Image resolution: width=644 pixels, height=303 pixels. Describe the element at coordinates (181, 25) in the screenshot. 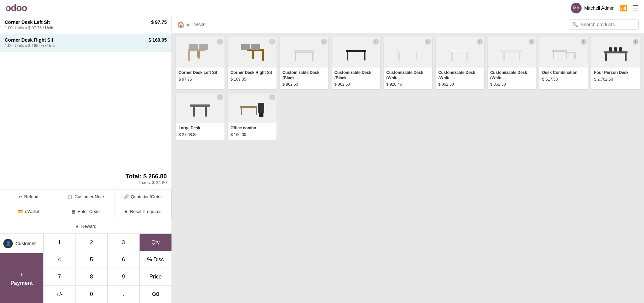

I see `home-icon: 🏠` at that location.